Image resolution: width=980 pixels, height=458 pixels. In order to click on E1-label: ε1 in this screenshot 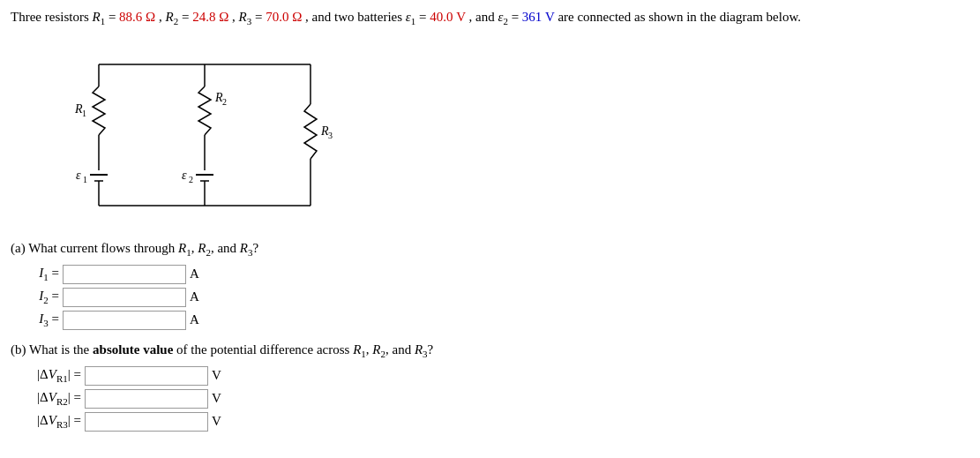, I will do `click(411, 17)`.